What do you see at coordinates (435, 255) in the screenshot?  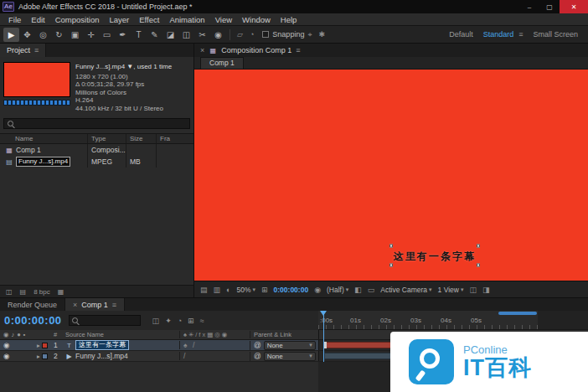 I see `selected-text-layer: 这里有一条字幕` at bounding box center [435, 255].